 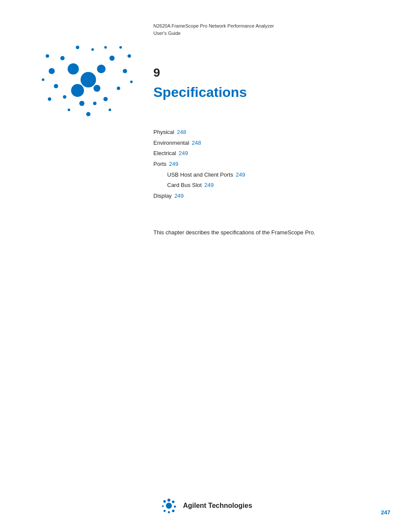 What do you see at coordinates (165, 153) in the screenshot?
I see `toc-item-label: Electrical` at bounding box center [165, 153].